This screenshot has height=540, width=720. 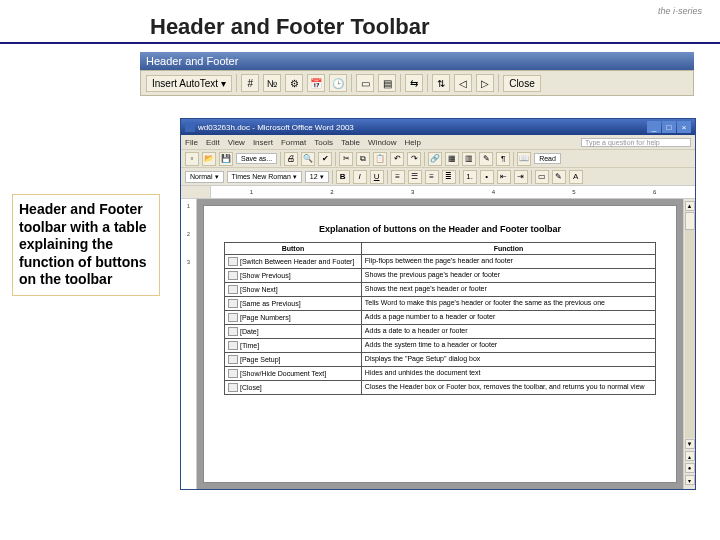 What do you see at coordinates (486, 159) in the screenshot?
I see `drawing-icon: ✎` at bounding box center [486, 159].